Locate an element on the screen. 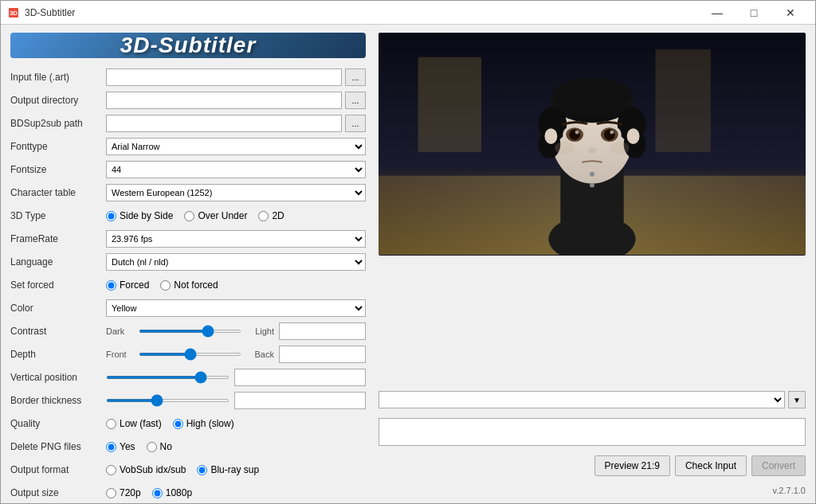 The image size is (816, 504). 720p-option: 720p is located at coordinates (124, 493).